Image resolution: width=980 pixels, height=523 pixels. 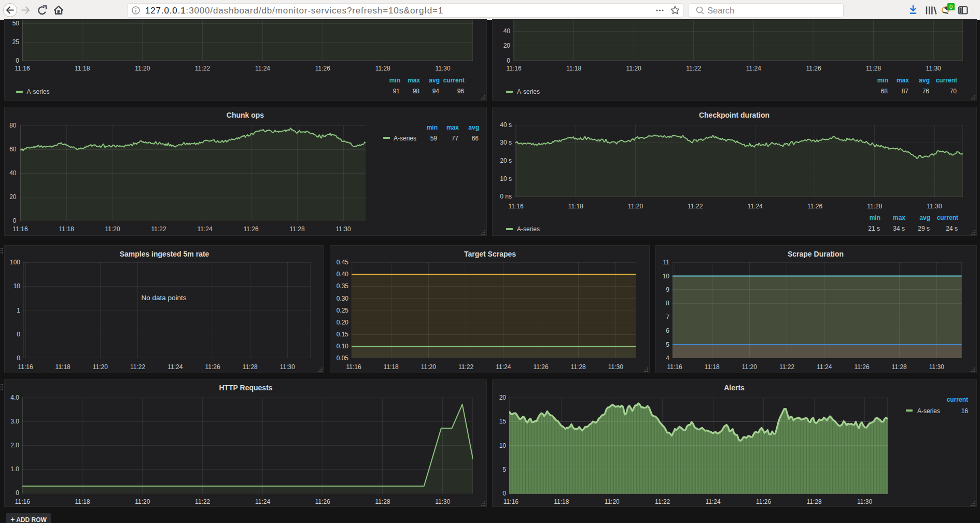 What do you see at coordinates (951, 7) in the screenshot?
I see `svg-text: 0` at bounding box center [951, 7].